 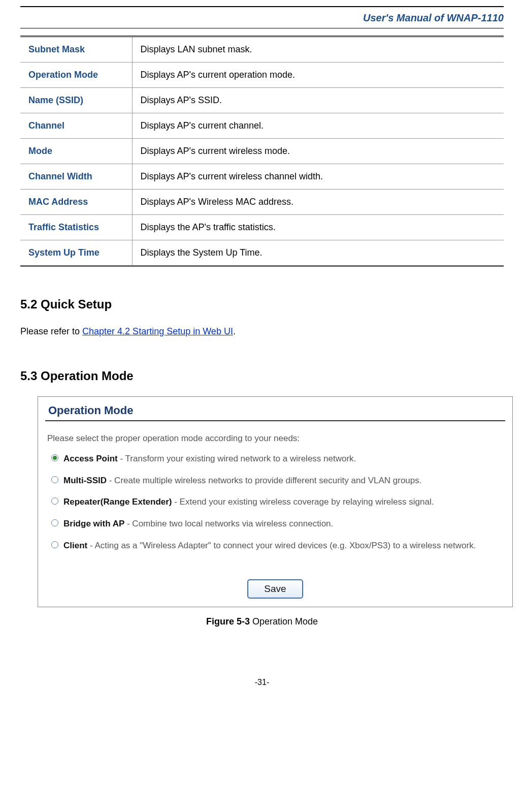 I want to click on option-text: Repeater(Range Extender) - Extend your e…, so click(x=249, y=502).